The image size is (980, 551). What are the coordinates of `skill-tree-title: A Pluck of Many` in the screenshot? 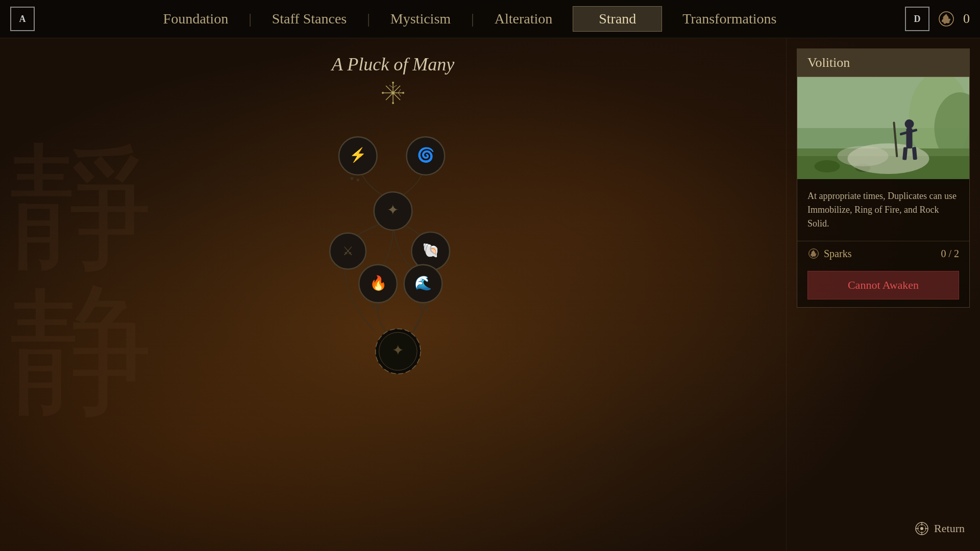 It's located at (393, 64).